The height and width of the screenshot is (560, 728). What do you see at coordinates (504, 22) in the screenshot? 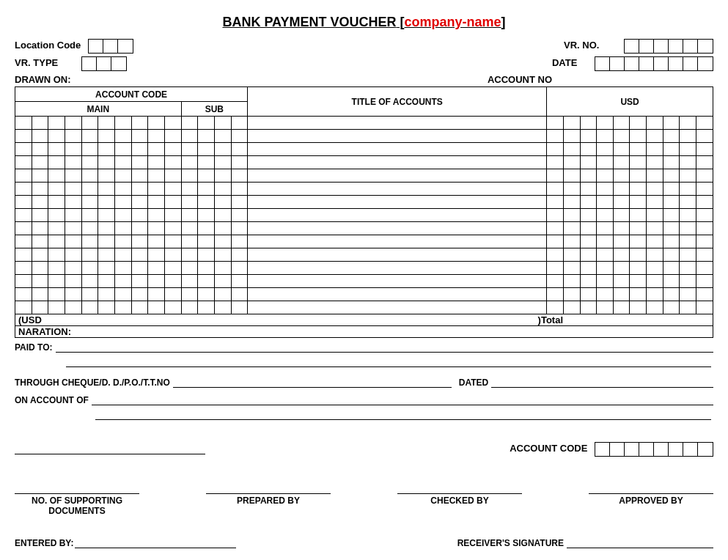
I see `title-bracket-close: ]` at bounding box center [504, 22].